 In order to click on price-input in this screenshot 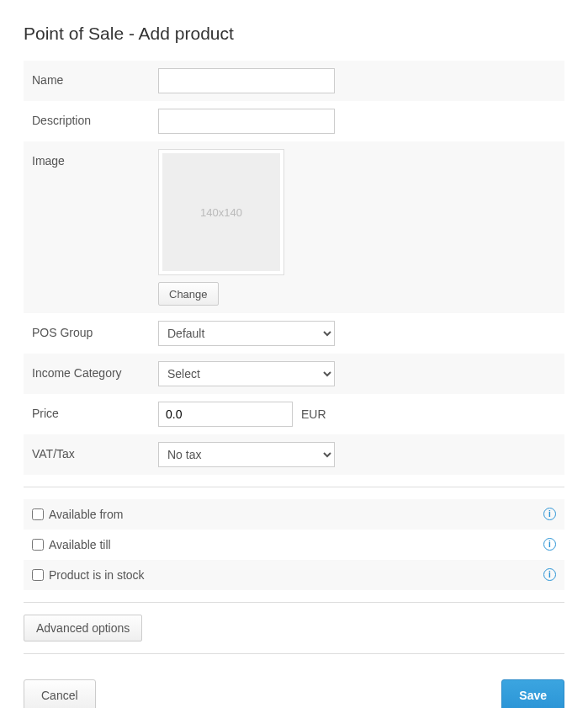, I will do `click(225, 414)`.